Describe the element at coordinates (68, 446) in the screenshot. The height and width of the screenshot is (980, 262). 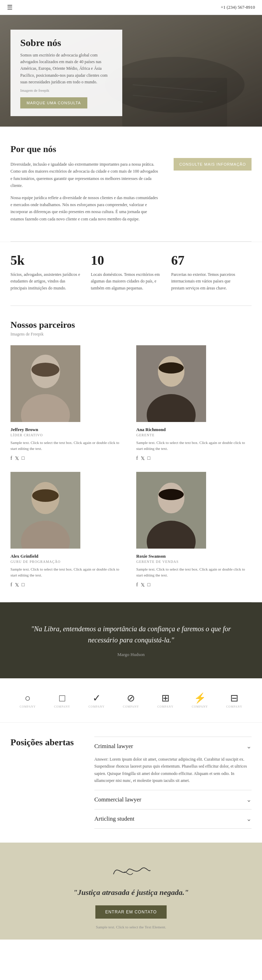
I see `partner-text-0: Sample text. Click to select the text bo…` at that location.